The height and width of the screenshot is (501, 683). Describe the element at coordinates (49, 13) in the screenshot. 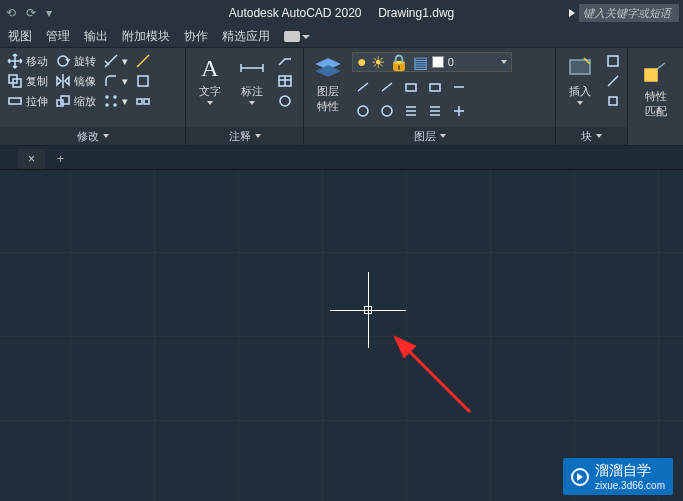

I see `tb-caret-icon: ▾` at that location.